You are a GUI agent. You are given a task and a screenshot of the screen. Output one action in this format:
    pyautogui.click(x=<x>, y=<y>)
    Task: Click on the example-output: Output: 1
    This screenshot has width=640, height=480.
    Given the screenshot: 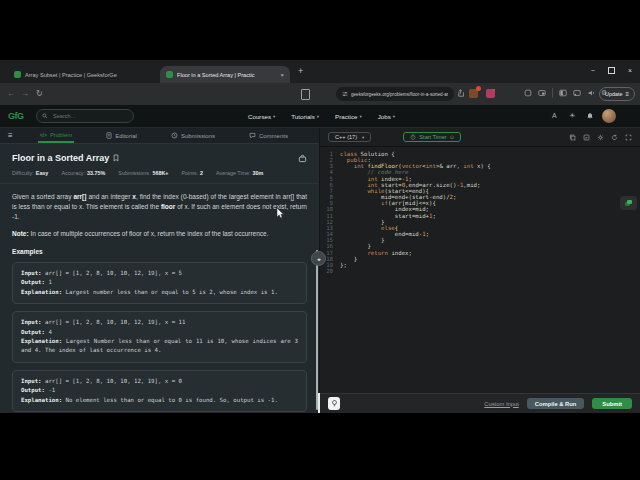 What is the action you would take?
    pyautogui.click(x=160, y=282)
    